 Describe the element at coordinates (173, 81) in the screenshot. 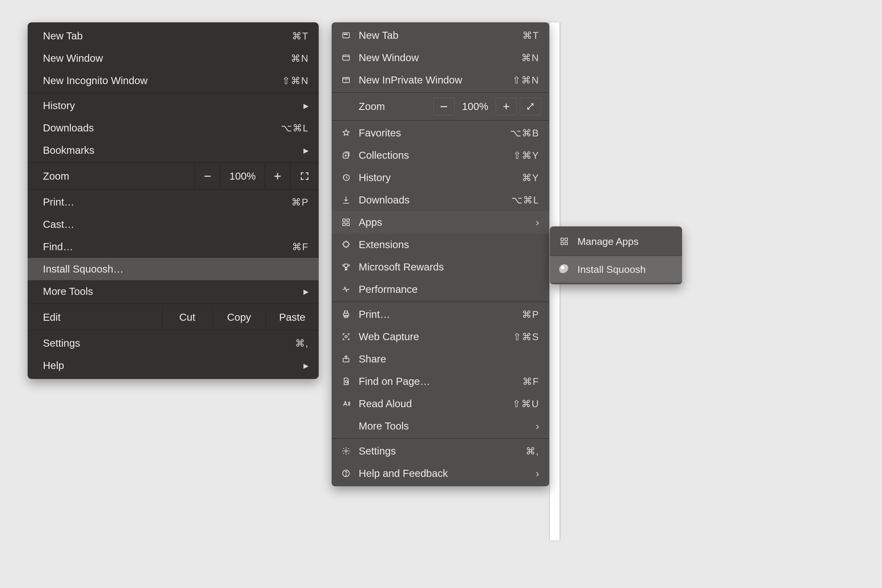

I see `menu-item-new-incognito-window: New Incognito Window⇧⌘N` at that location.